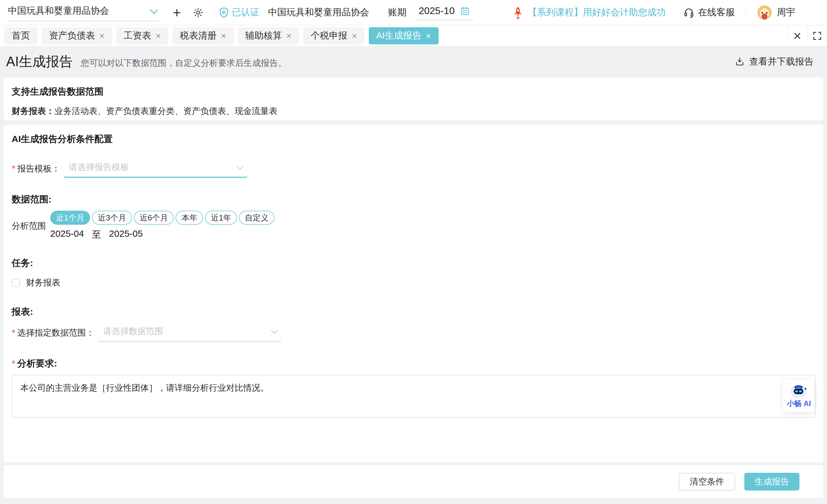  Describe the element at coordinates (709, 12) in the screenshot. I see `online-support: 在线客服` at that location.